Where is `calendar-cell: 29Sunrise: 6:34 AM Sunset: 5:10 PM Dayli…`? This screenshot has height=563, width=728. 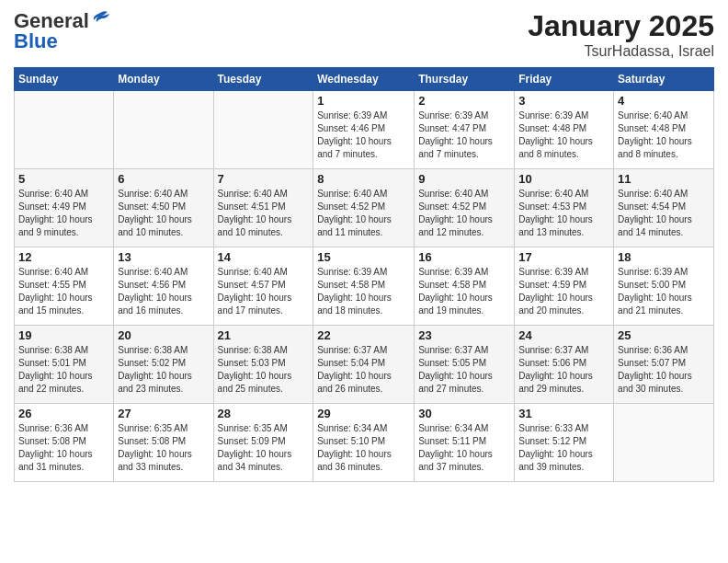
calendar-cell: 29Sunrise: 6:34 AM Sunset: 5:10 PM Dayli… is located at coordinates (364, 443).